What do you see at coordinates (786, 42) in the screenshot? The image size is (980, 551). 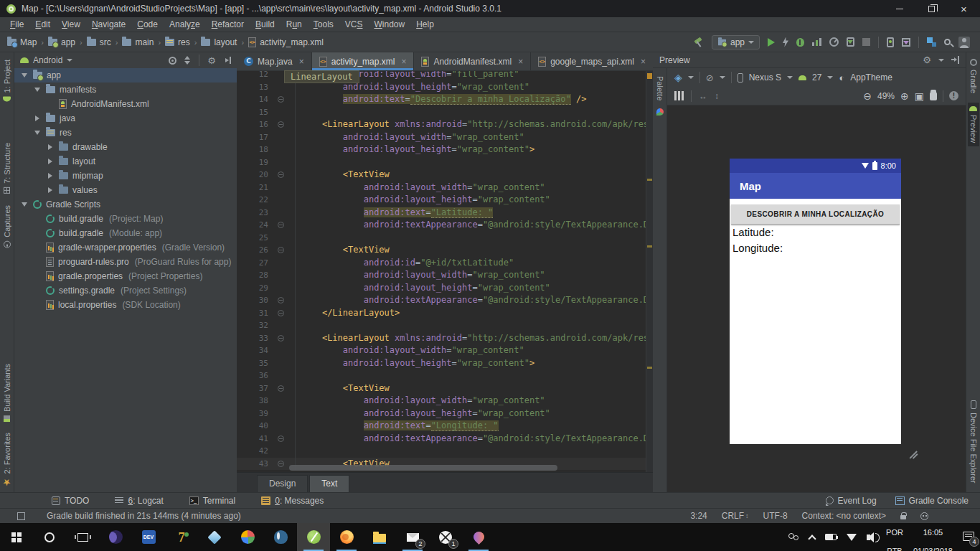 I see `apply-changes-icon` at bounding box center [786, 42].